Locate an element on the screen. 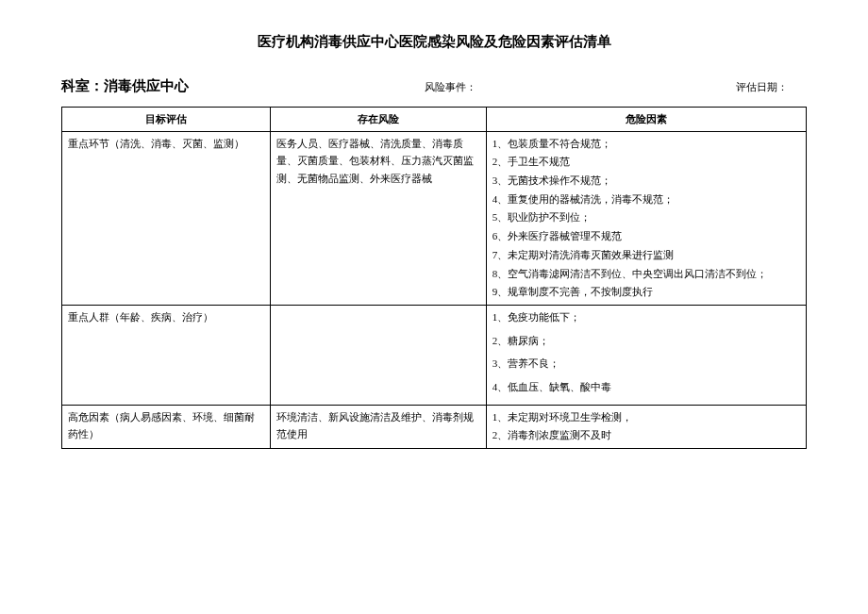  cell-risk: 环境清洁、新风设施清洁及维护、消毒剂规范使用 is located at coordinates (377, 426).